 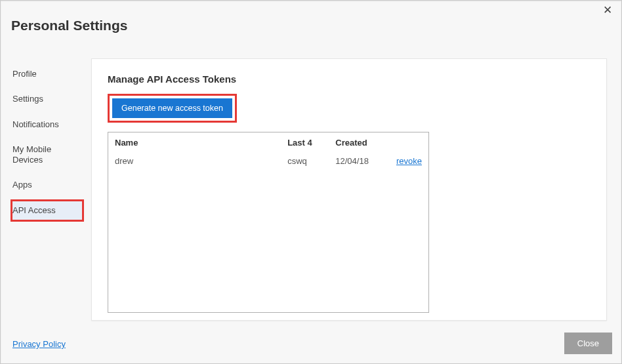 I want to click on sidebar-item-apps: Apps, so click(x=47, y=185).